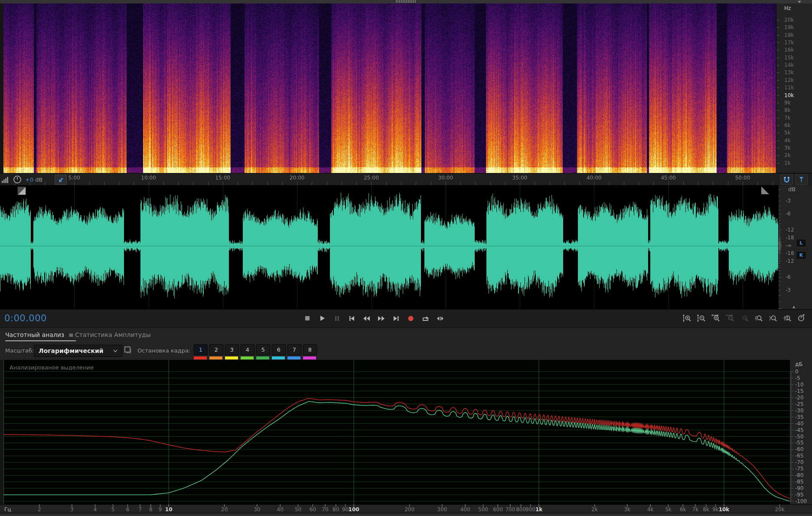 The image size is (812, 516). I want to click on zoom-in-time-button, so click(715, 318).